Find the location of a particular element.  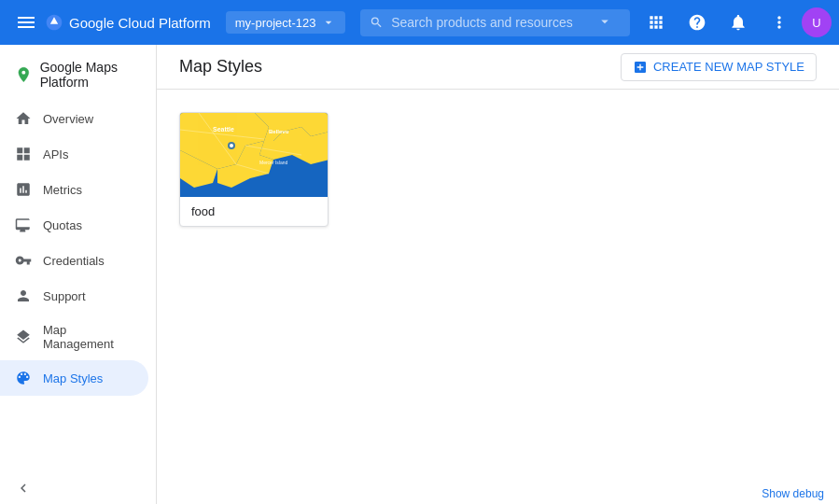

sidebar-item-apis-label: APIs is located at coordinates (56, 155).